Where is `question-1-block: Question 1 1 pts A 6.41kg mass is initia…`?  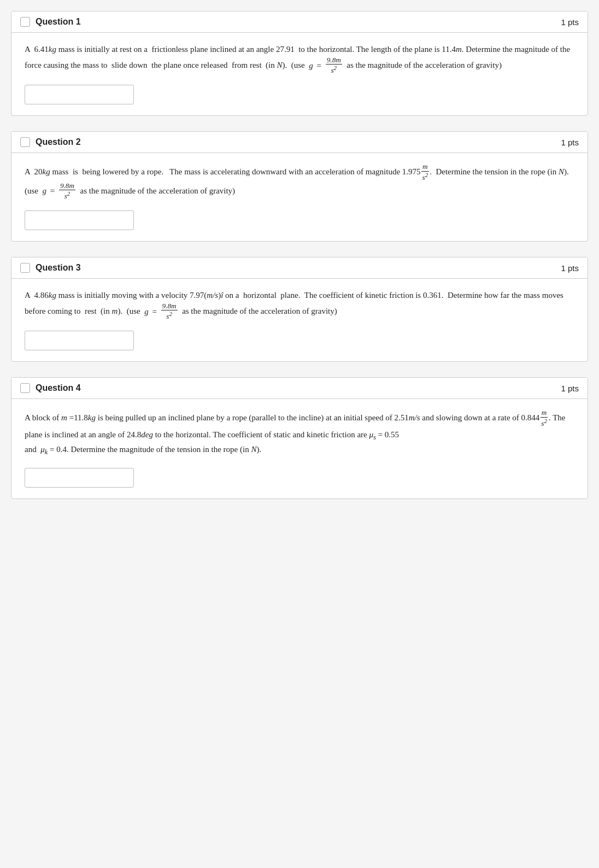 question-1-block: Question 1 1 pts A 6.41kg mass is initia… is located at coordinates (300, 63).